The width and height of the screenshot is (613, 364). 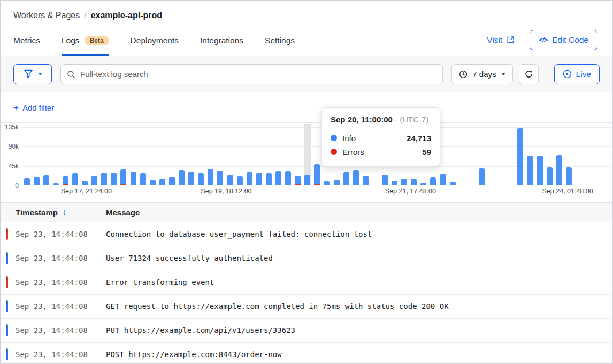 What do you see at coordinates (47, 16) in the screenshot?
I see `breadcrumb-section: Workers & Pages` at bounding box center [47, 16].